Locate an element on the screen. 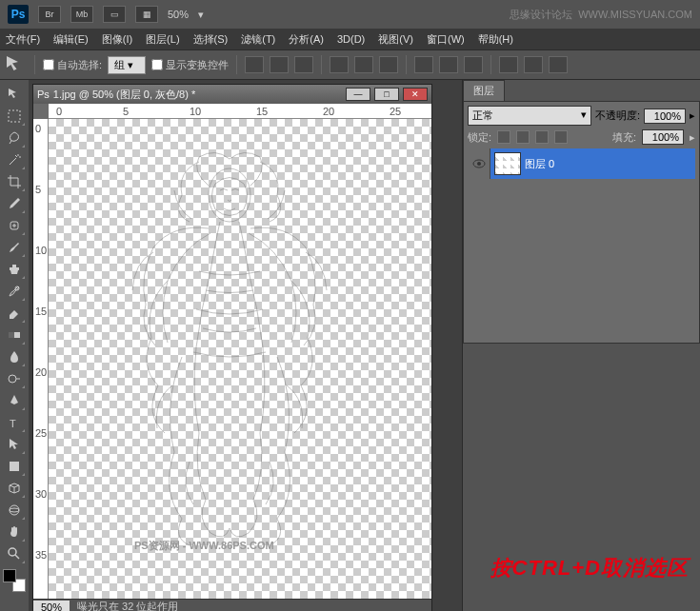 The width and height of the screenshot is (700, 611). minimize-button: — is located at coordinates (358, 94).